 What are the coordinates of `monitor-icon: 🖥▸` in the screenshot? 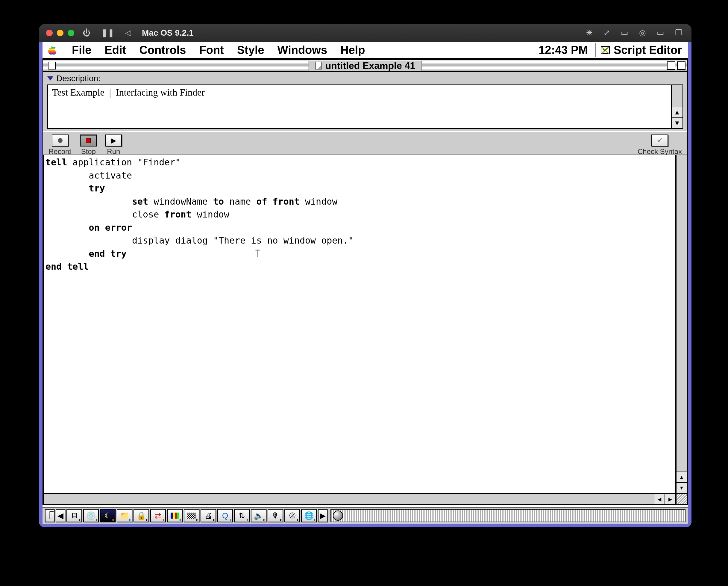 It's located at (74, 516).